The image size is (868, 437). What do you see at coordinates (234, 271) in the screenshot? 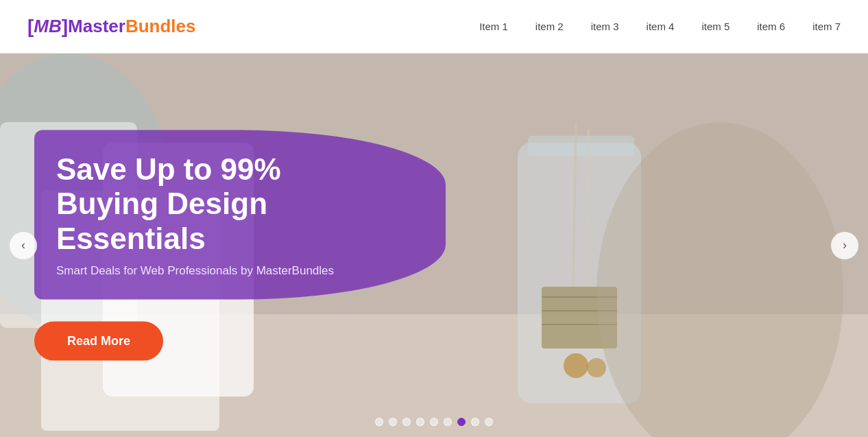
I see `hero-subtitle: Smart Deals for Web Professionals by Mas…` at bounding box center [234, 271].